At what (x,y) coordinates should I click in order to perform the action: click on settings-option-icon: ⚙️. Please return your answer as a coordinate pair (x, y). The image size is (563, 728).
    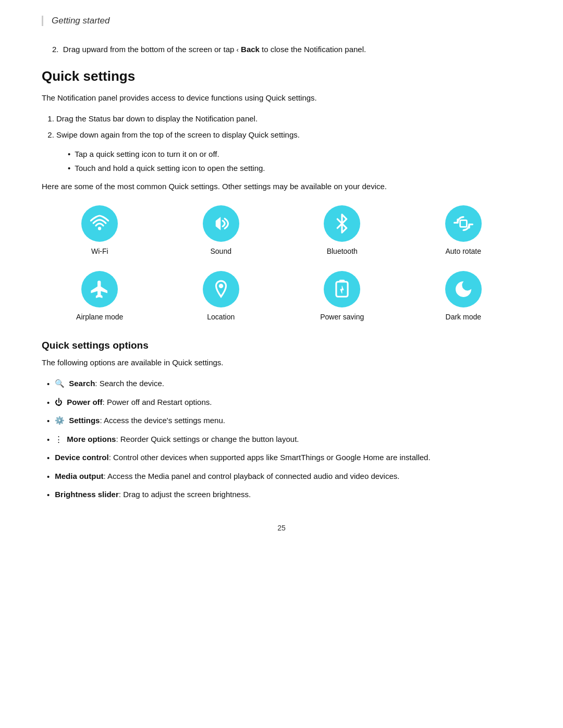
    Looking at the image, I should click on (59, 421).